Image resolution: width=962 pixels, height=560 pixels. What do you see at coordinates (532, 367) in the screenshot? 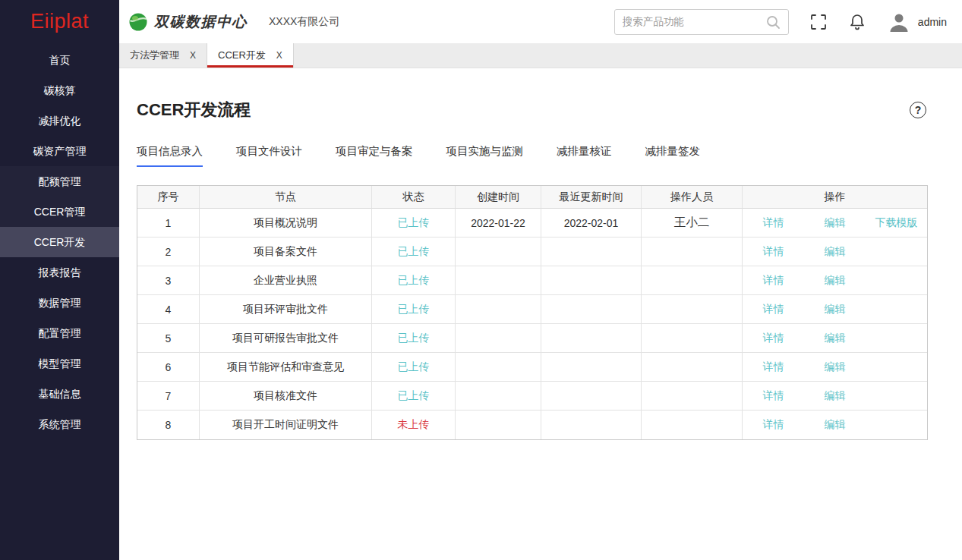
I see `table-row: 6 项目节能评估和审查意见 已上传 详情 编辑` at bounding box center [532, 367].